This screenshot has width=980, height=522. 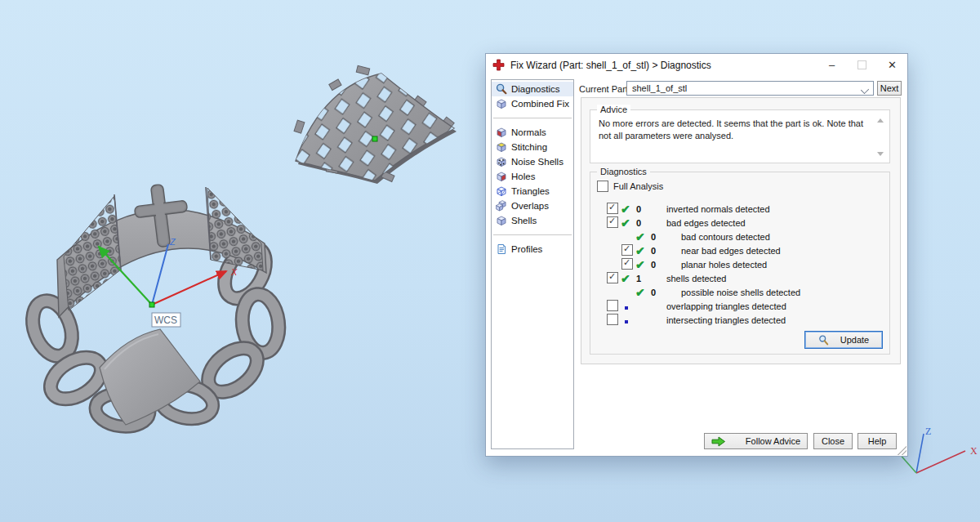 I want to click on dialog-titlebar: Fix Wizard (Part: shell_1_of_stl) > Diag…, so click(x=697, y=65).